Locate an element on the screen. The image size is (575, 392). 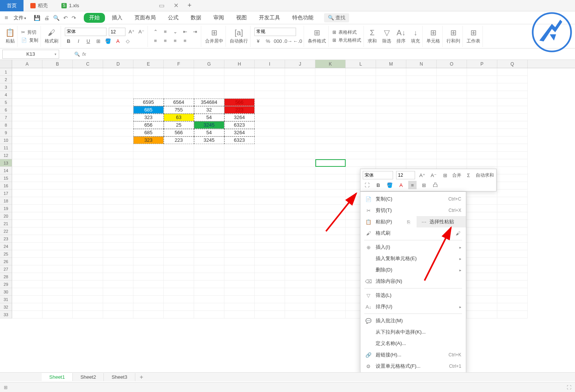
cell-P33 is located at coordinates (482, 315).